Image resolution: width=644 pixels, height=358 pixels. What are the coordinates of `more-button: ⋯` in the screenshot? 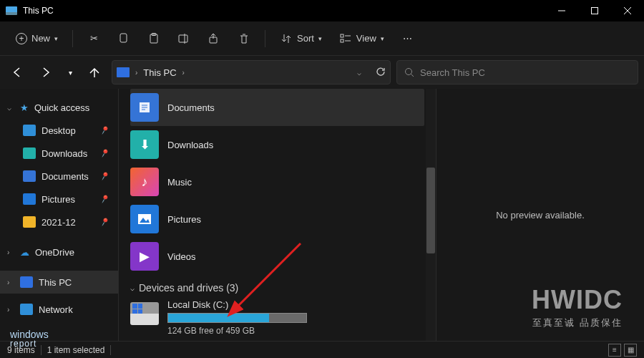 It's located at (408, 39).